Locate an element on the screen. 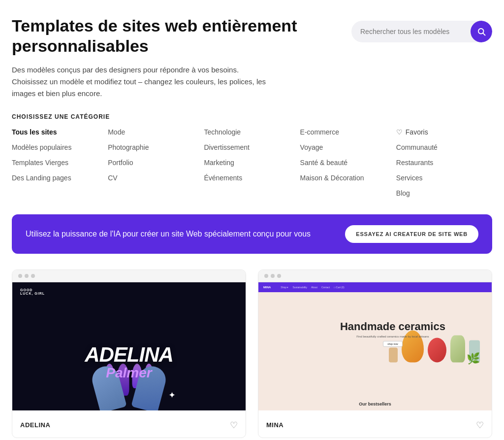 This screenshot has height=440, width=504. category-col-2: Mode Photographie Portfolio CV is located at coordinates (156, 163).